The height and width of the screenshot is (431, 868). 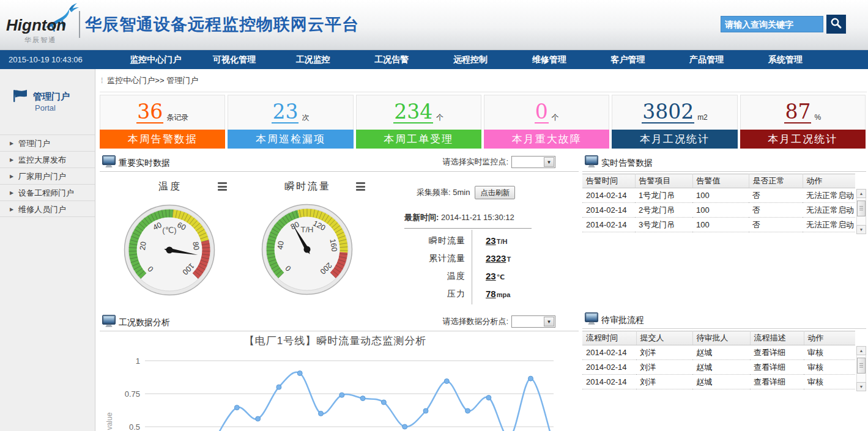 I want to click on table-cell: 赵城, so click(x=721, y=353).